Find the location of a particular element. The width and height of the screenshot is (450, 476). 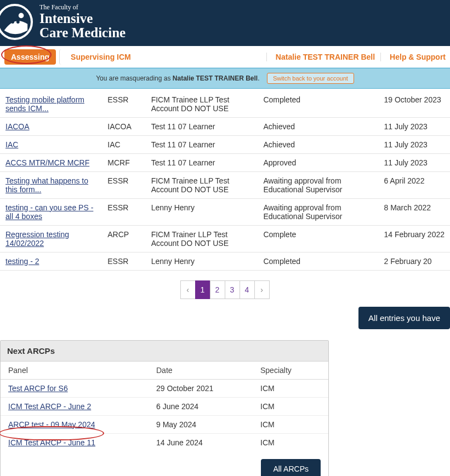

pager-page-4: 4 is located at coordinates (247, 290).